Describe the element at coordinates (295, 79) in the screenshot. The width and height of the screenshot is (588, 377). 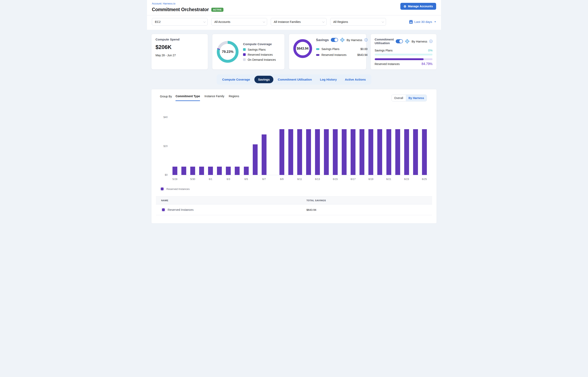
I see `tab-commitment-utilisation: Commitment Utilisation` at that location.